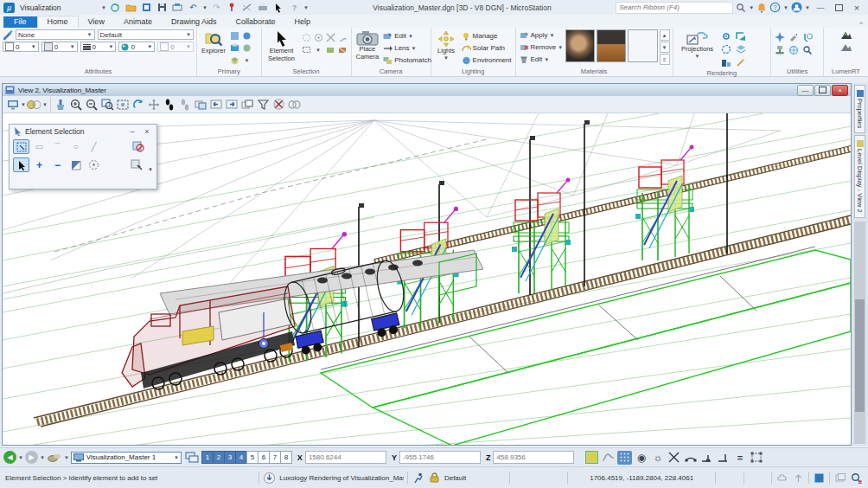  Describe the element at coordinates (294, 105) in the screenshot. I see `linked-views-icon` at that location.